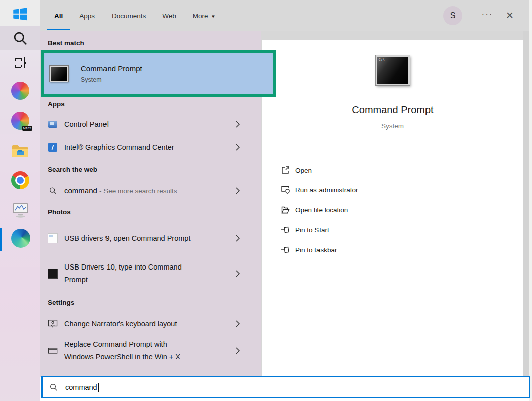 The width and height of the screenshot is (532, 401). Describe the element at coordinates (214, 16) in the screenshot. I see `dropdown-arrow-icon: ▼` at that location.